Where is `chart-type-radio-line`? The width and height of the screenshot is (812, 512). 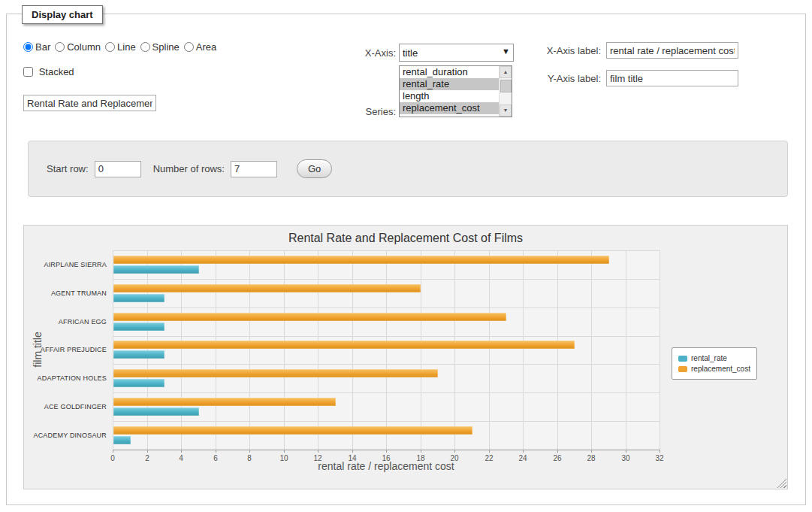 chart-type-radio-line is located at coordinates (110, 47).